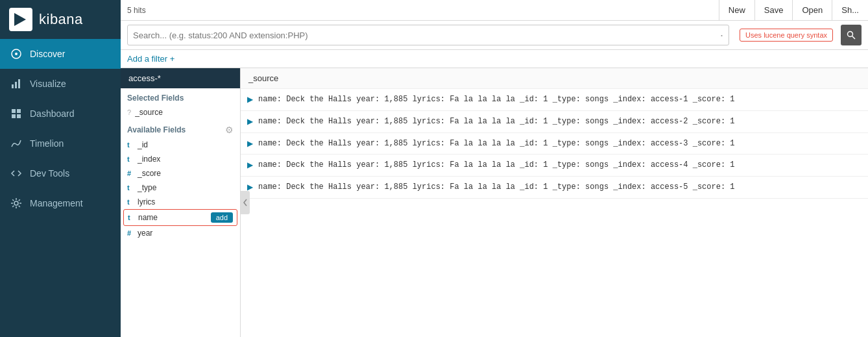 This screenshot has width=868, height=337. I want to click on sidebar: kibana Discover Visualize, so click(60, 169).